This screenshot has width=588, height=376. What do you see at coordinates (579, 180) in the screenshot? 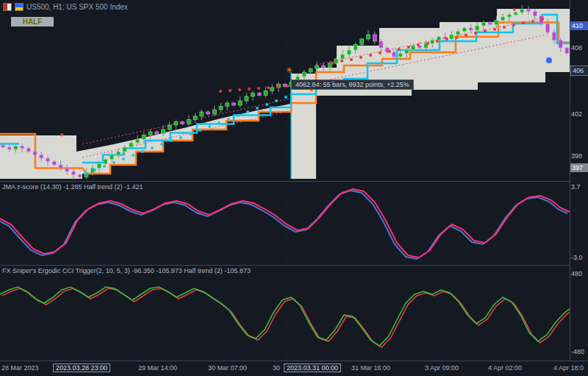
I see `price-axis: 4104084064023983973.7-3.0480-480` at bounding box center [579, 180].